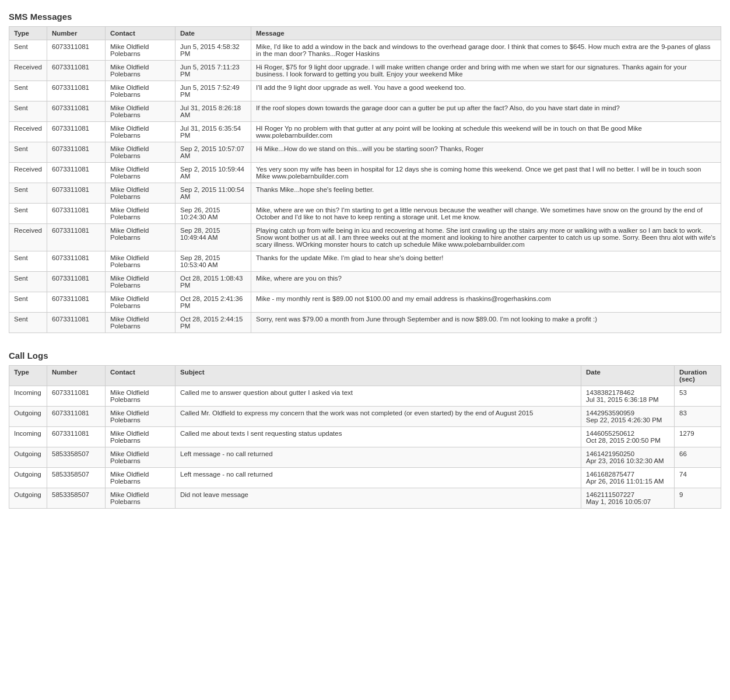 This screenshot has width=730, height=700. Describe the element at coordinates (486, 153) in the screenshot. I see `sms-message: Hi Mike...How do we stand on this...will…` at that location.